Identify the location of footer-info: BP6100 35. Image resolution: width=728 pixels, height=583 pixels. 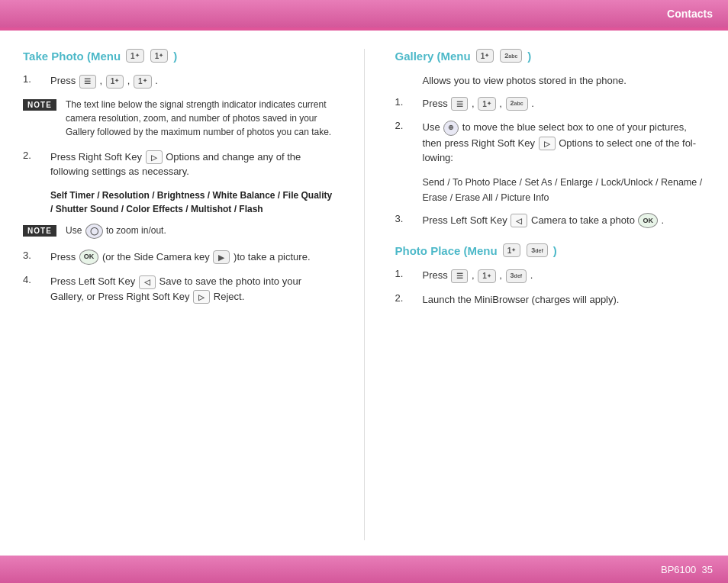
(687, 569).